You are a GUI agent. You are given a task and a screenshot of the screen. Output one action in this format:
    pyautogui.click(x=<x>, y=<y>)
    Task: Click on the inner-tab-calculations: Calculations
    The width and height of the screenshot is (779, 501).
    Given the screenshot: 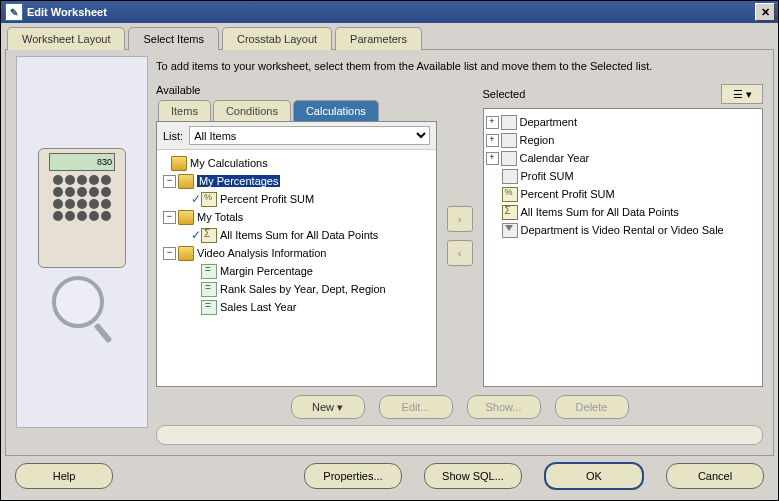 What is the action you would take?
    pyautogui.click(x=336, y=110)
    